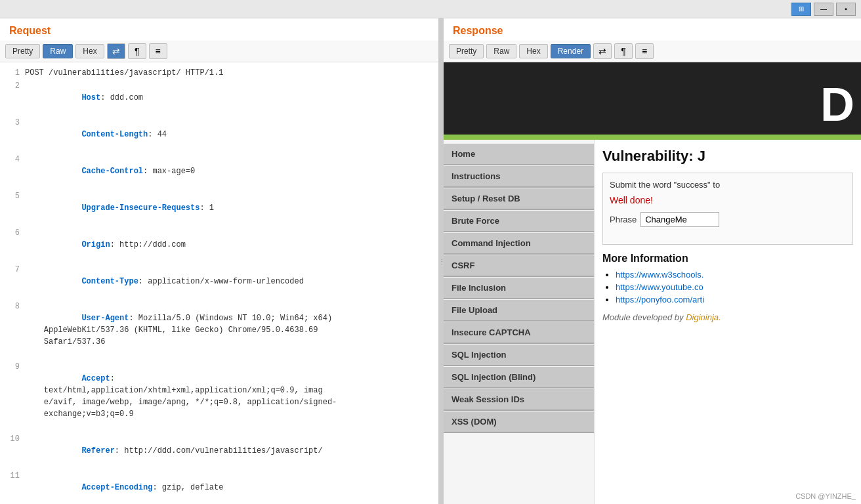 This screenshot has width=861, height=504. Describe the element at coordinates (660, 287) in the screenshot. I see `info-link-2: https://www.youtube.co` at that location.